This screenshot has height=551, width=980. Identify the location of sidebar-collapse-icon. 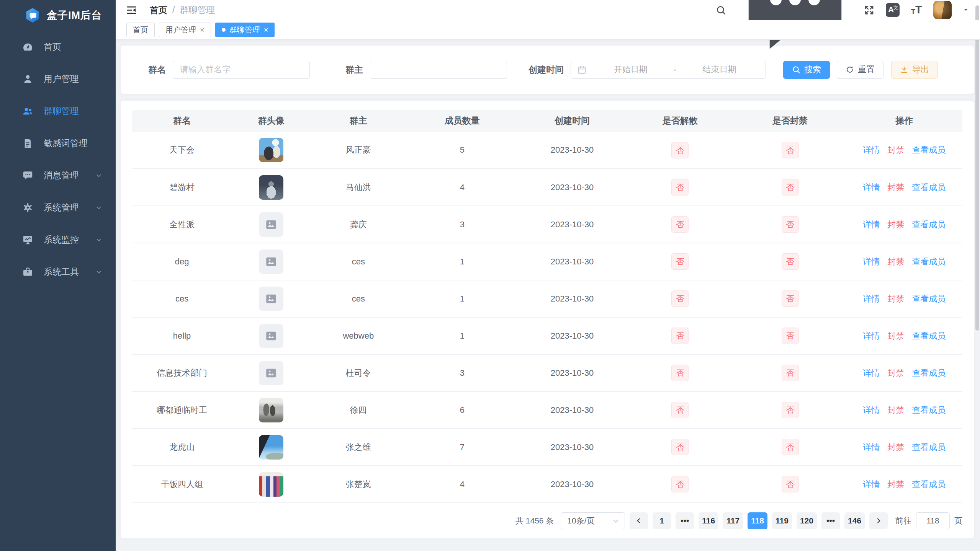
(132, 10).